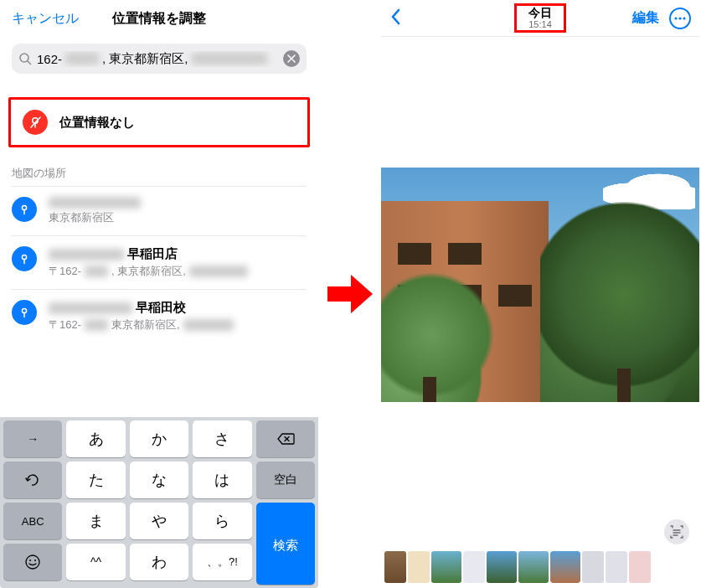 This screenshot has width=701, height=588. Describe the element at coordinates (677, 532) in the screenshot. I see `live-text-button` at that location.